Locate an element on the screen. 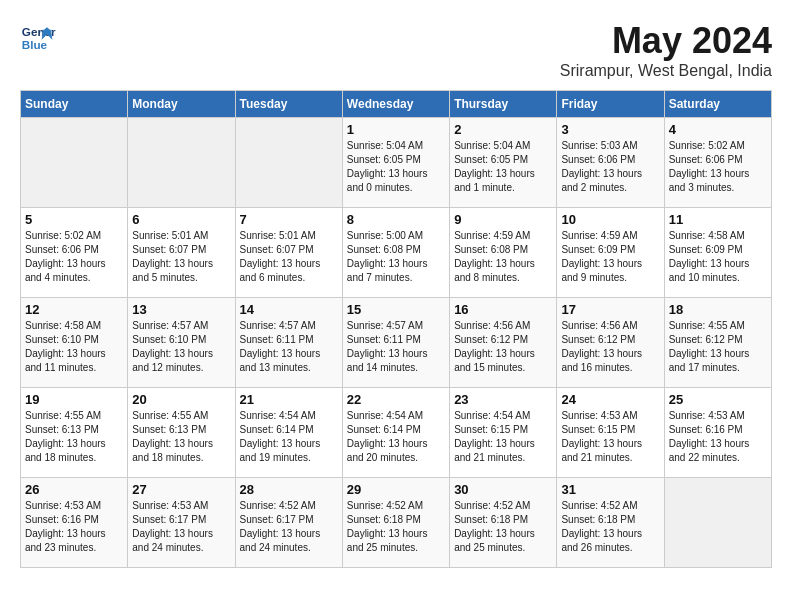 This screenshot has height=612, width=792. calendar-cell: 23Sunrise: 4:54 AM Sunset: 6:15 PM Dayli… is located at coordinates (504, 433).